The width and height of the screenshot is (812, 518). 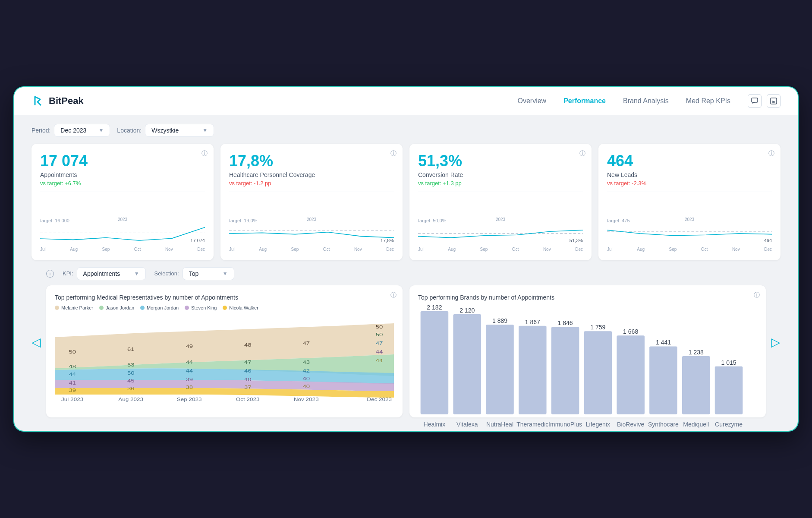 I want to click on svg-text: 1 441, so click(x=664, y=342).